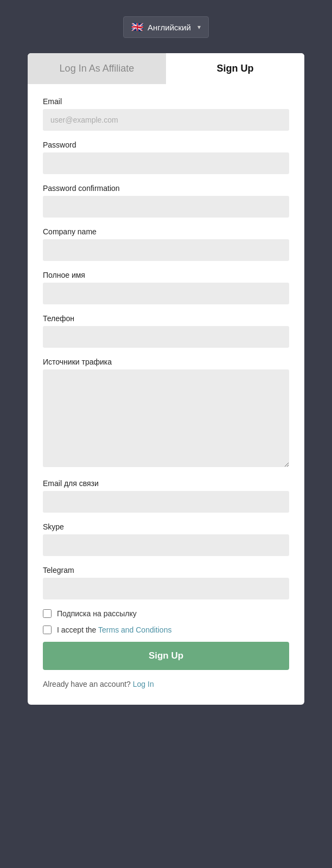 Image resolution: width=332 pixels, height=868 pixels. I want to click on chevron-down-icon: ▾, so click(199, 27).